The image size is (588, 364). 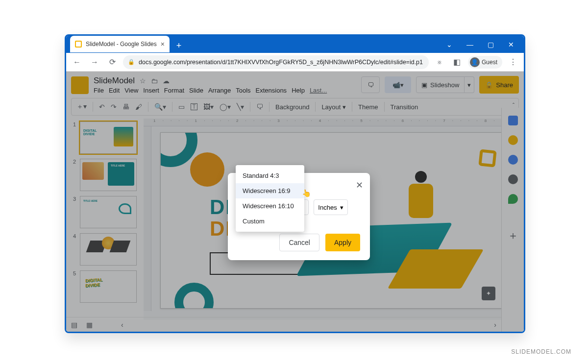 What do you see at coordinates (270, 175) in the screenshot?
I see `option-standard-4-3: Standard 4:3` at bounding box center [270, 175].